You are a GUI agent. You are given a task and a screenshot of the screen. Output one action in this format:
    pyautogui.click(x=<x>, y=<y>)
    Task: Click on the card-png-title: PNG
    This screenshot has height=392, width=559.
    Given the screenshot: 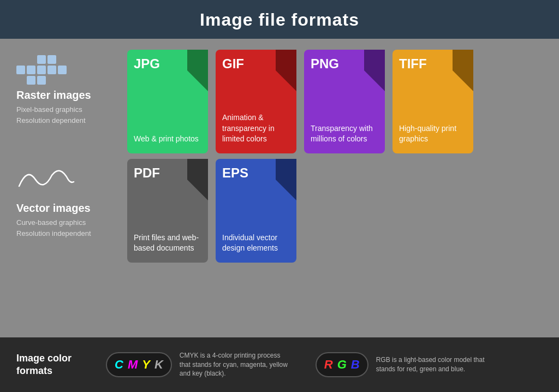 What is the action you would take?
    pyautogui.click(x=344, y=64)
    